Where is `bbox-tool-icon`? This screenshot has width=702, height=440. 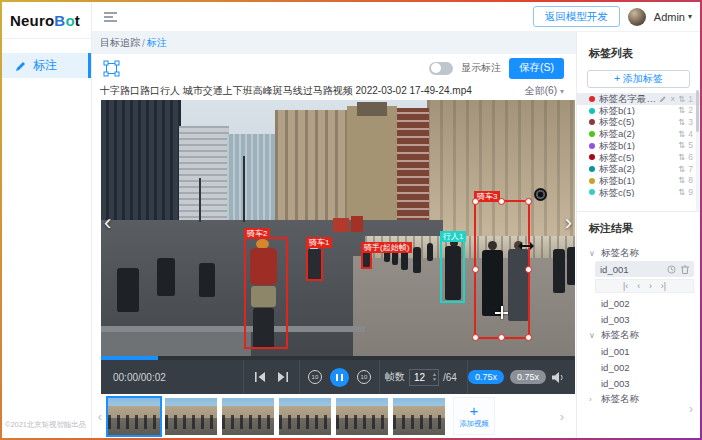 bbox-tool-icon is located at coordinates (112, 68).